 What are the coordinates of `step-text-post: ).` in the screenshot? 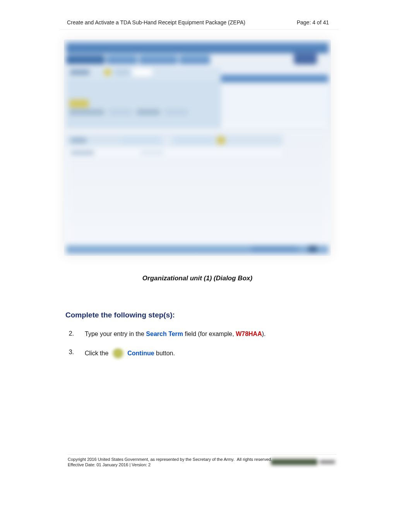 It's located at (264, 334).